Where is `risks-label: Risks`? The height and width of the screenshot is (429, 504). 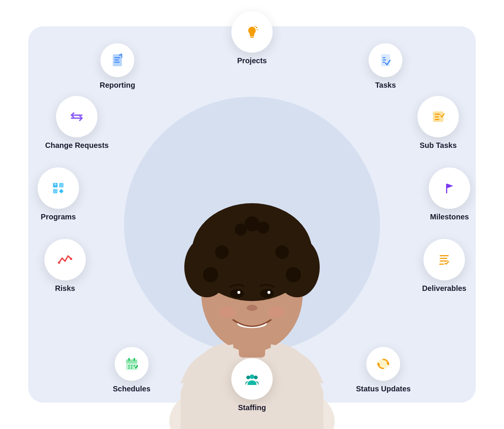 risks-label: Risks is located at coordinates (65, 288).